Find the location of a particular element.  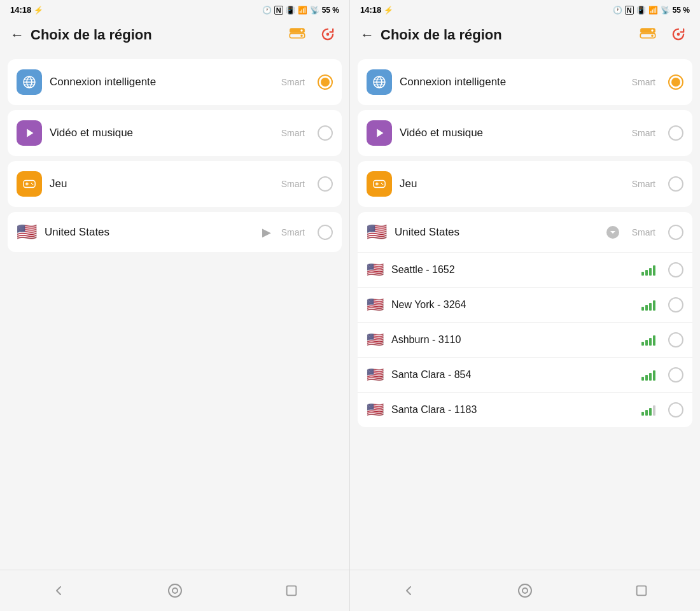

ashburn-label: Ashburn - 3110 is located at coordinates (513, 340).